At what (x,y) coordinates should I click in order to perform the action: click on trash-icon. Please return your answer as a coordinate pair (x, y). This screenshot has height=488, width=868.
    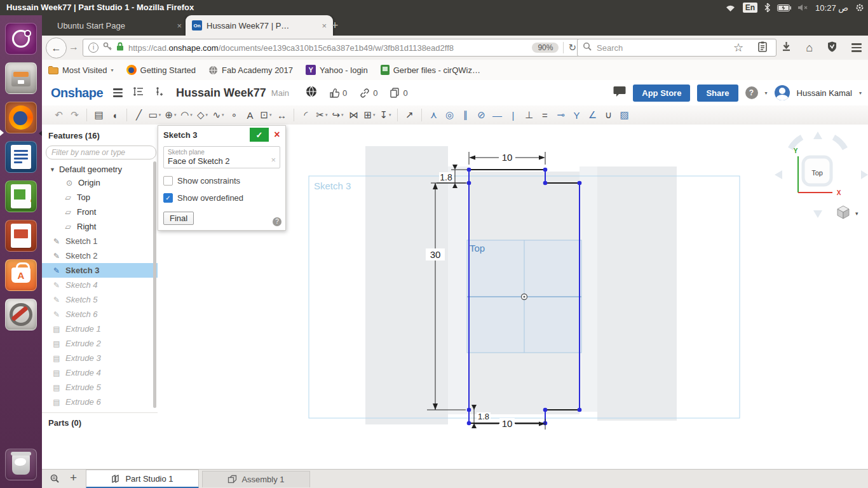
    Looking at the image, I should click on (21, 464).